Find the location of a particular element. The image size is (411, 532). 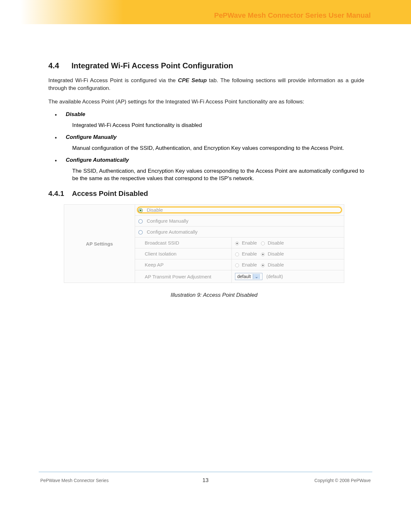

keep-ap-value: Enable Disable is located at coordinates (288, 265).